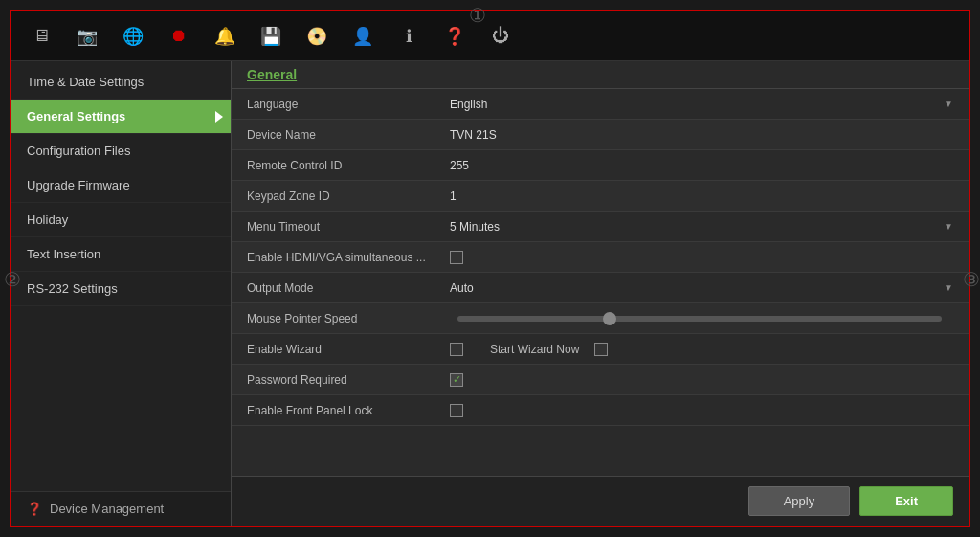 The width and height of the screenshot is (980, 537). What do you see at coordinates (705, 227) in the screenshot?
I see `setting-menu-timeout-value: 5 Minutes ▼` at bounding box center [705, 227].